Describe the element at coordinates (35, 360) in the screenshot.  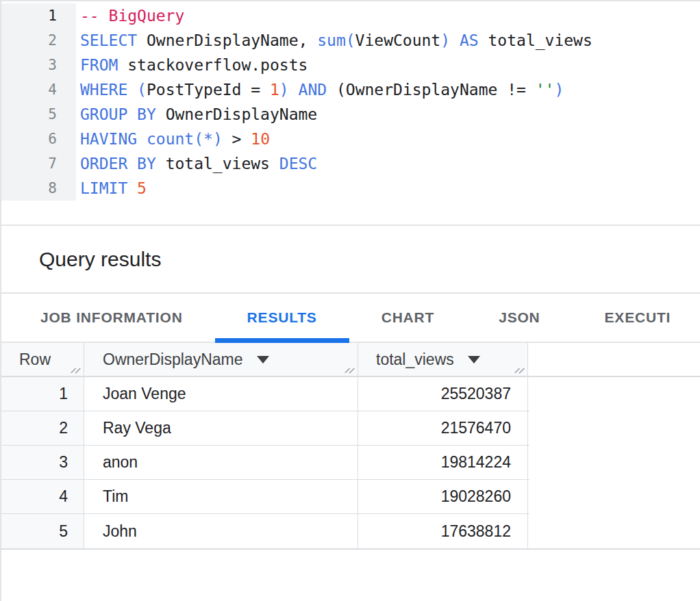
I see `column-header-label: Row` at that location.